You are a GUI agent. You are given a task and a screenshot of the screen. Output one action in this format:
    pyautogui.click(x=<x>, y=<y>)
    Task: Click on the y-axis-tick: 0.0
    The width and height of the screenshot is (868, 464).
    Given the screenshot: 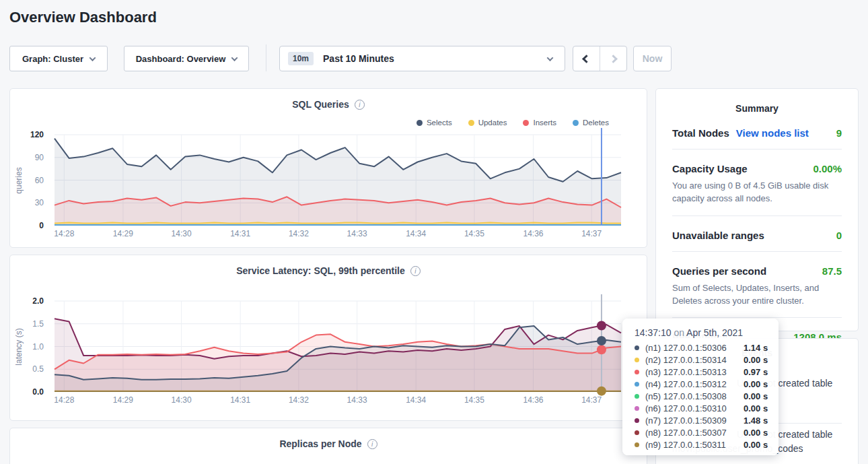 What is the action you would take?
    pyautogui.click(x=38, y=392)
    